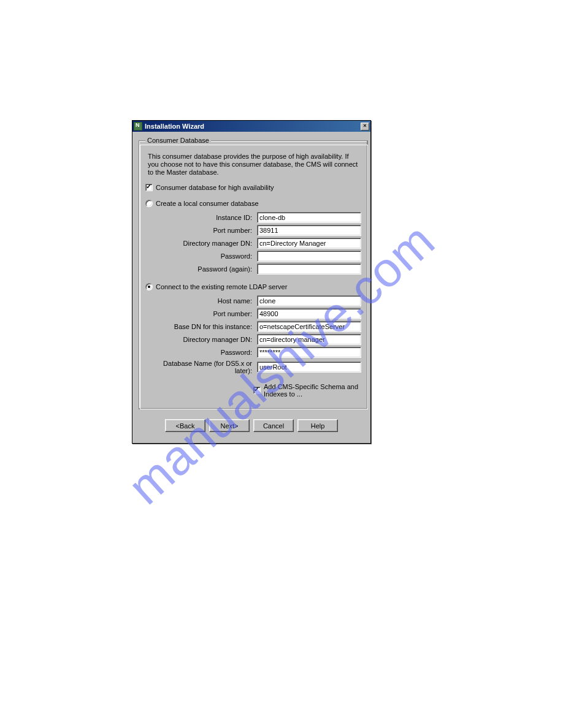 The image size is (563, 728). What do you see at coordinates (149, 203) in the screenshot?
I see `create-local-radio` at bounding box center [149, 203].